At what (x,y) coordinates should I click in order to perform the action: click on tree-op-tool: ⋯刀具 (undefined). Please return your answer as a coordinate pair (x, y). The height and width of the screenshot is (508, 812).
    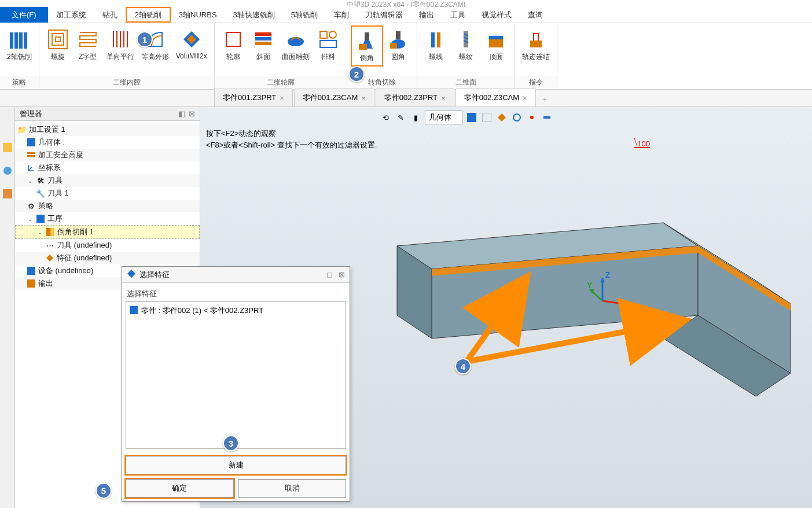
    Looking at the image, I should click on (108, 245).